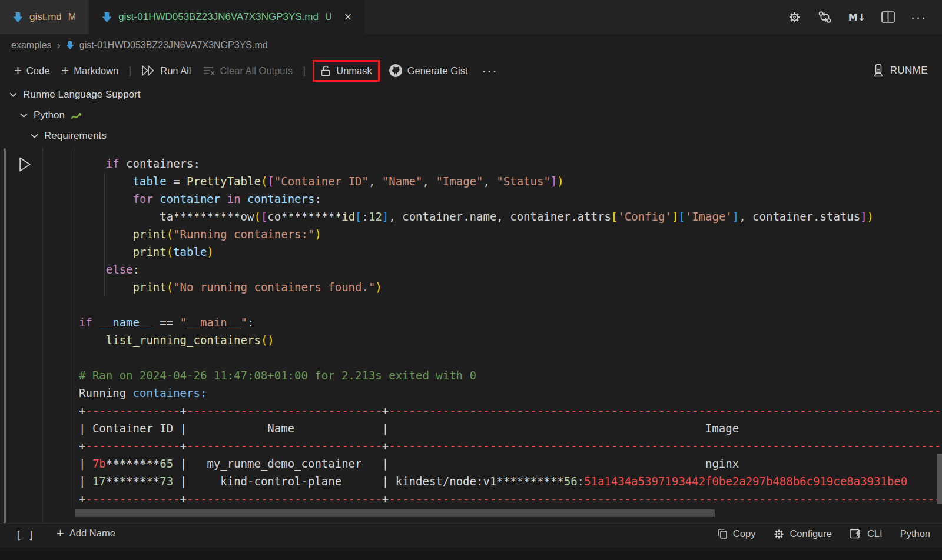 This screenshot has width=942, height=560. What do you see at coordinates (38, 71) in the screenshot?
I see `add-code-label: Code` at bounding box center [38, 71].